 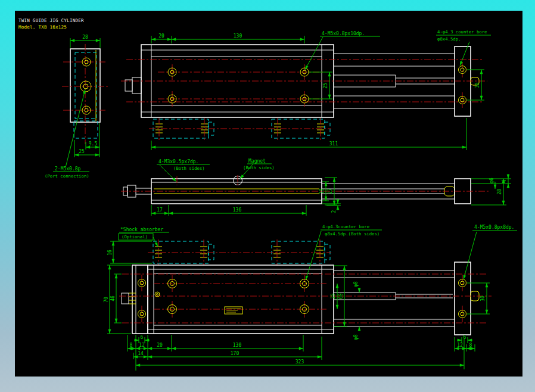 What do you see at coordinates (449, 39) in the screenshot?
I see `note-top-cbore-2: φ8x4.5dp.` at bounding box center [449, 39].